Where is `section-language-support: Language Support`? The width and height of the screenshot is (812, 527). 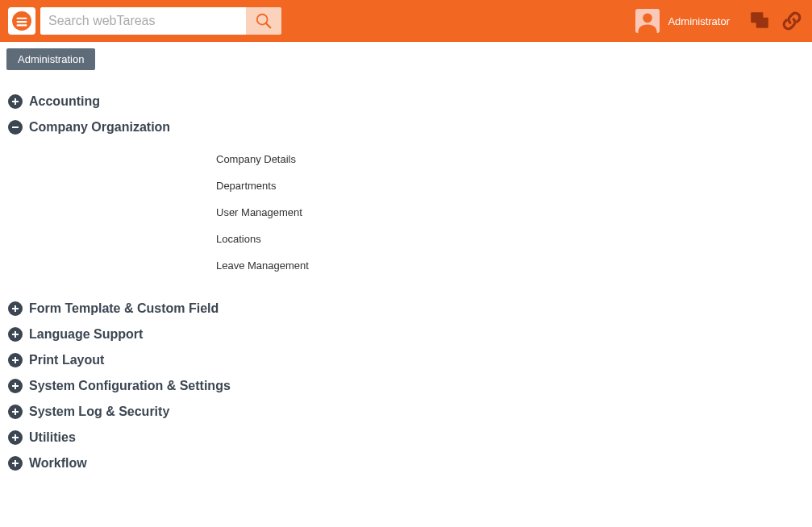 section-language-support: Language Support is located at coordinates (406, 334).